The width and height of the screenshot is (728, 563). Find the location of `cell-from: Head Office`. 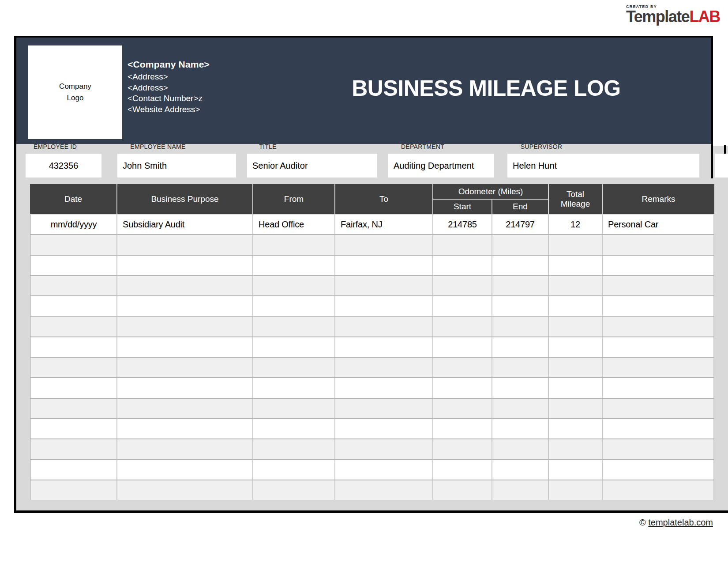

cell-from: Head Office is located at coordinates (294, 224).